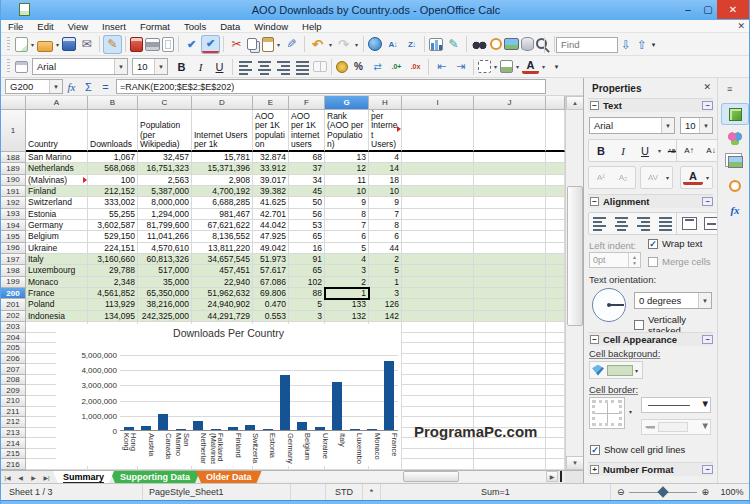  What do you see at coordinates (113, 260) in the screenshot?
I see `cell-B197: 3,160,660` at bounding box center [113, 260].